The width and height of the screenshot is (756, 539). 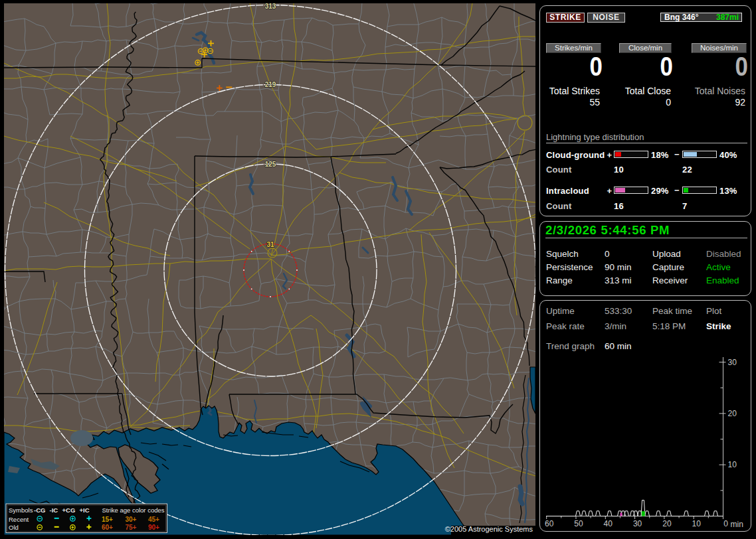 I want to click on svg-text: 60, so click(x=549, y=524).